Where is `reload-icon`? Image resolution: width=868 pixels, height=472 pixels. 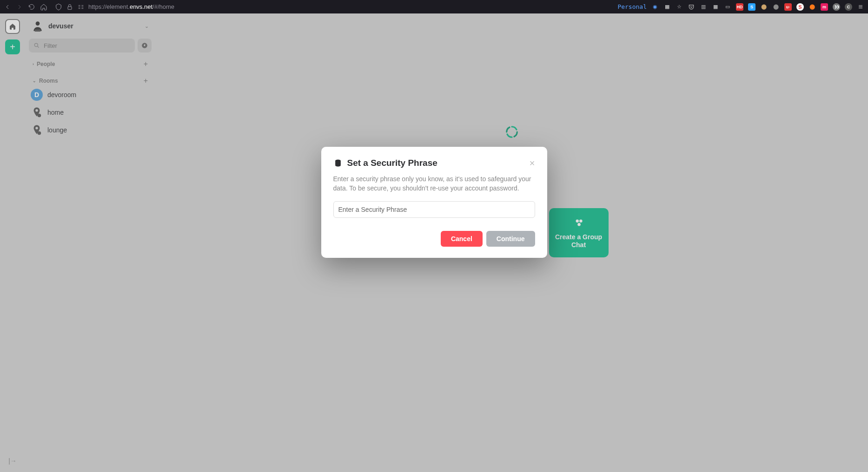 reload-icon is located at coordinates (32, 7).